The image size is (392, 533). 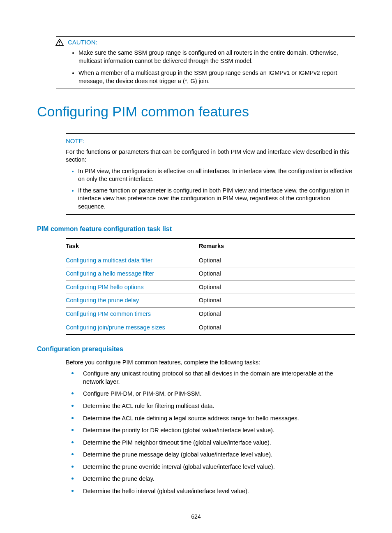 I want to click on prereq-intro: Before you configure PIM common features…, so click(x=210, y=363).